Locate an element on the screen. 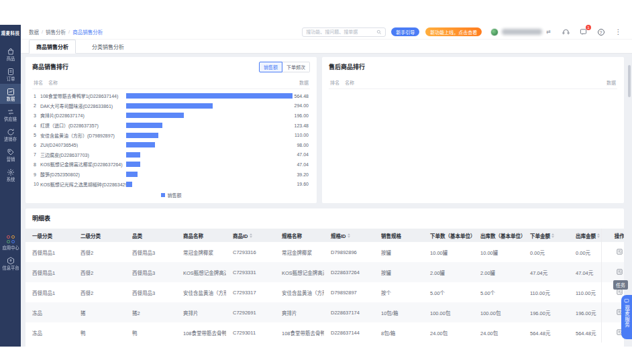 The width and height of the screenshot is (632, 364). sidebar: 观麦科技 商品订单数据供应链进销存营销系统 应用中心信息平台 is located at coordinates (11, 186).